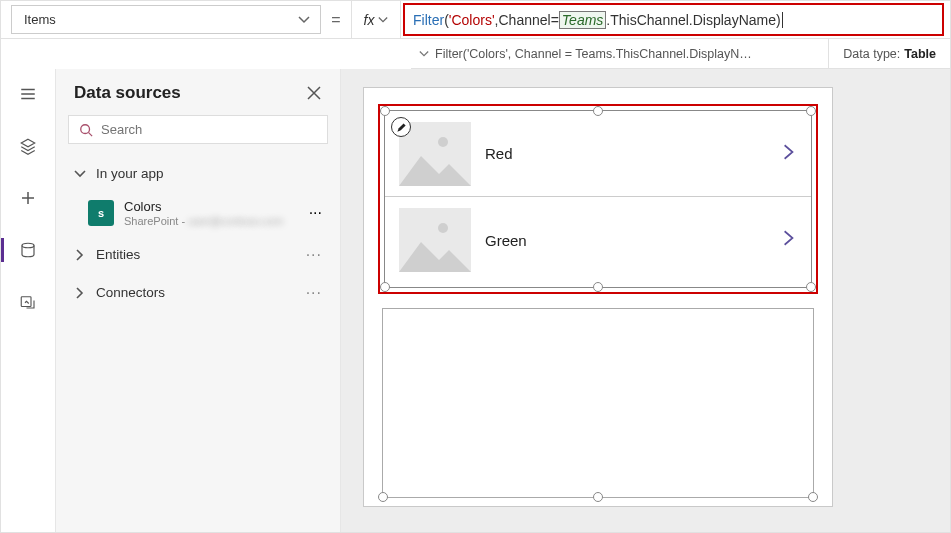 The width and height of the screenshot is (951, 533). Describe the element at coordinates (128, 93) in the screenshot. I see `panel-title: Data sources` at that location.